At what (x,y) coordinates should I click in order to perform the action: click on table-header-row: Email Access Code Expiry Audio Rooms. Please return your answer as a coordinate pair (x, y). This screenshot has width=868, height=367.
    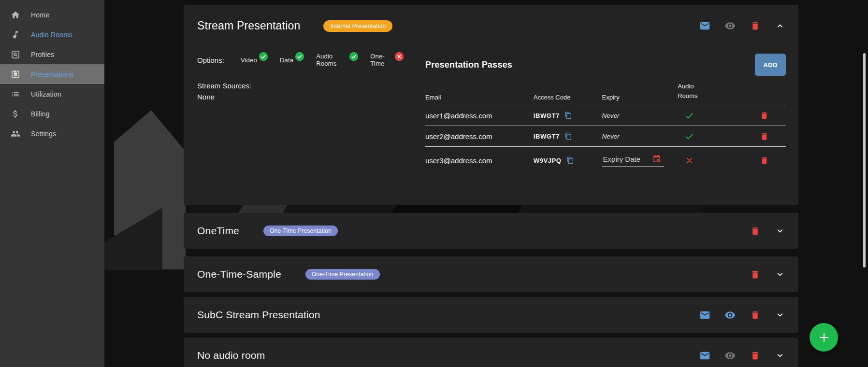
    Looking at the image, I should click on (606, 94).